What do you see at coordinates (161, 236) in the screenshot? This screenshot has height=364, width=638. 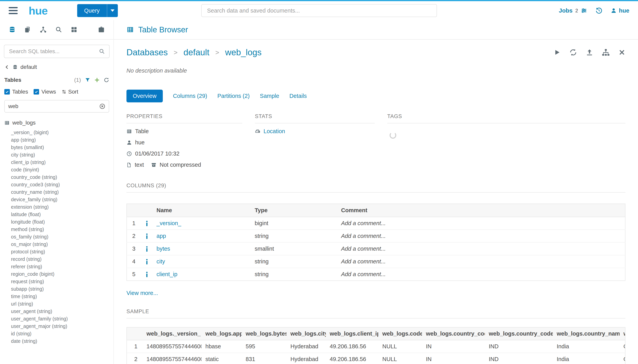 I see `column-name-link: app` at bounding box center [161, 236].